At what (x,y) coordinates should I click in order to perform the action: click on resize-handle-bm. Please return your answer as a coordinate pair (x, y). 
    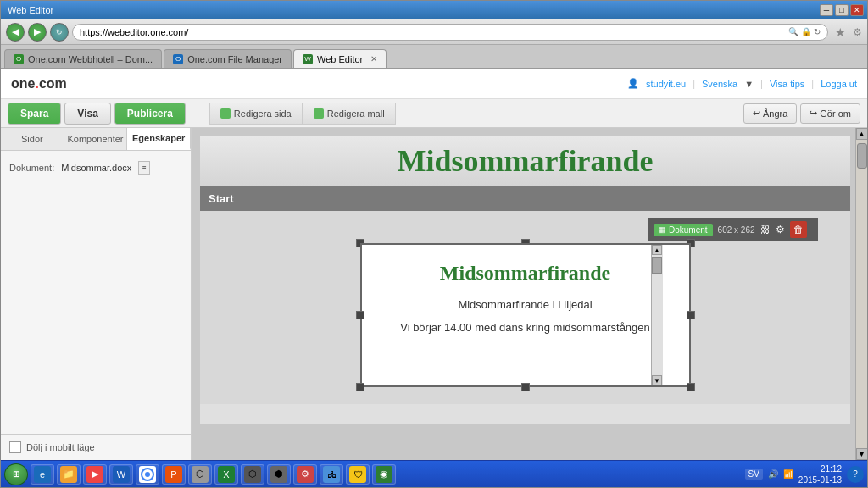
    Looking at the image, I should click on (526, 387).